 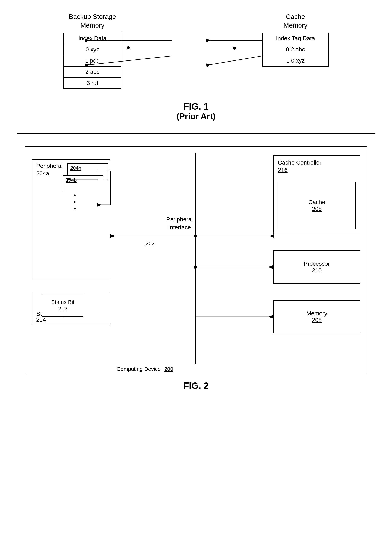 What do you see at coordinates (196, 111) in the screenshot?
I see `fig1-caption: FIG. 1 (Prior Art)` at bounding box center [196, 111].